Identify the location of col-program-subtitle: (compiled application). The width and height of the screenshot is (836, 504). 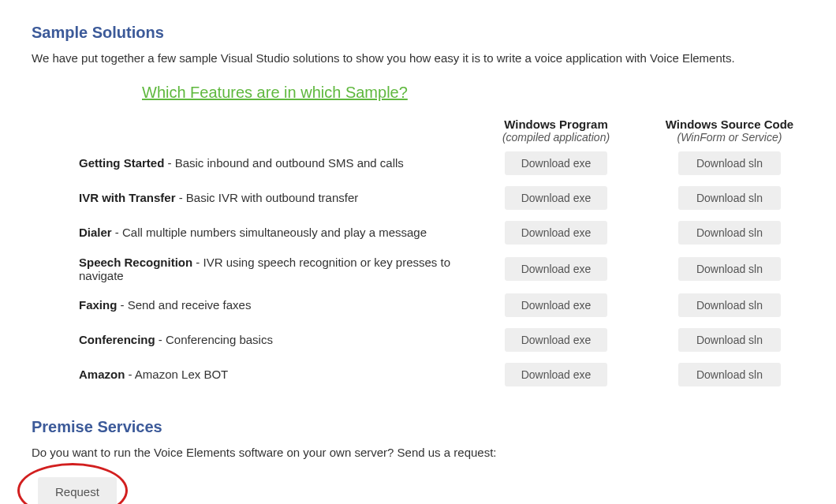
(556, 137).